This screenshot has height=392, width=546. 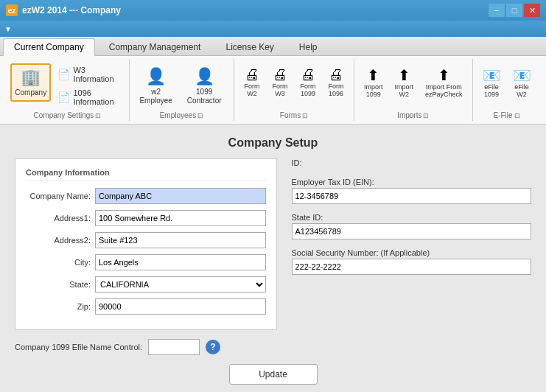 I want to click on imports-items: ⬆ Import1099 ⬆ ImportW2 ⬆ Import FromezP…, so click(x=413, y=85).